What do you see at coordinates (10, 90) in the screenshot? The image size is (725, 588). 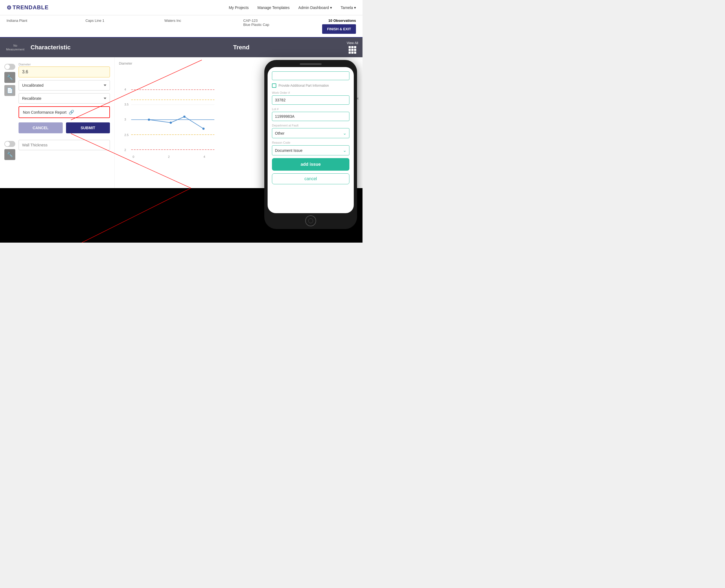 I see `doc-button-1: 📄` at bounding box center [10, 90].